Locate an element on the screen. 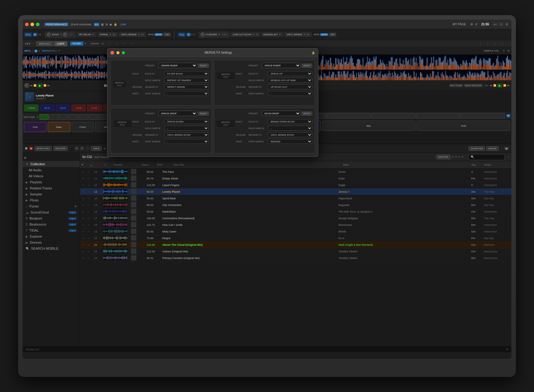 The width and height of the screenshot is (534, 392). track-row: ≋ ★ 13 84.00 Lonely Planet Jenova 7 Am T… is located at coordinates (296, 192).